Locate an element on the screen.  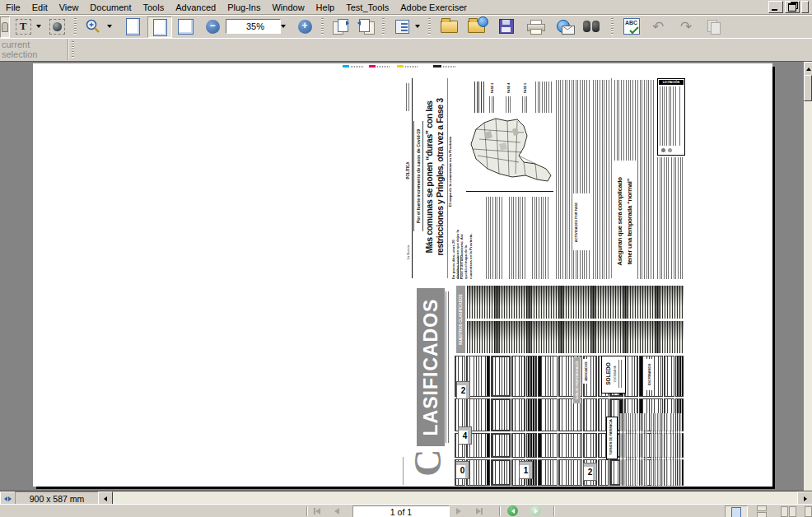
menu-edit: Edit is located at coordinates (40, 7).